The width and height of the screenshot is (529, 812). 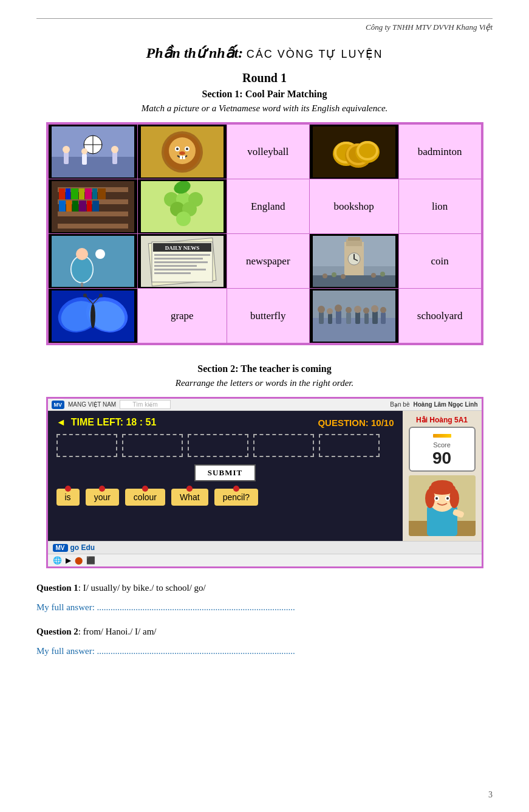 What do you see at coordinates (225, 476) in the screenshot?
I see `game-left: ◄ TIME LEFT: 18 : 51 QUESTION: 10/10 SUB…` at bounding box center [225, 476].